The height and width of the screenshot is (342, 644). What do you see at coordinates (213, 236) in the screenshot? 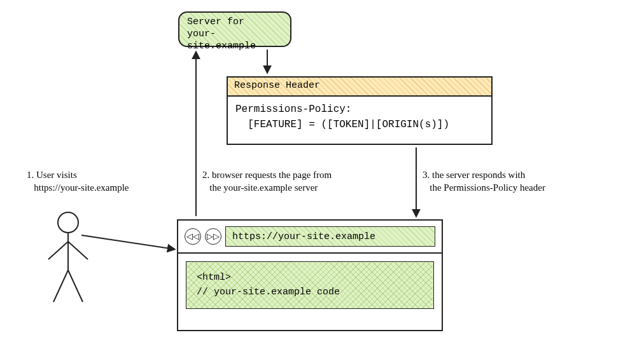
I see `forward-button: ▷▷` at bounding box center [213, 236].